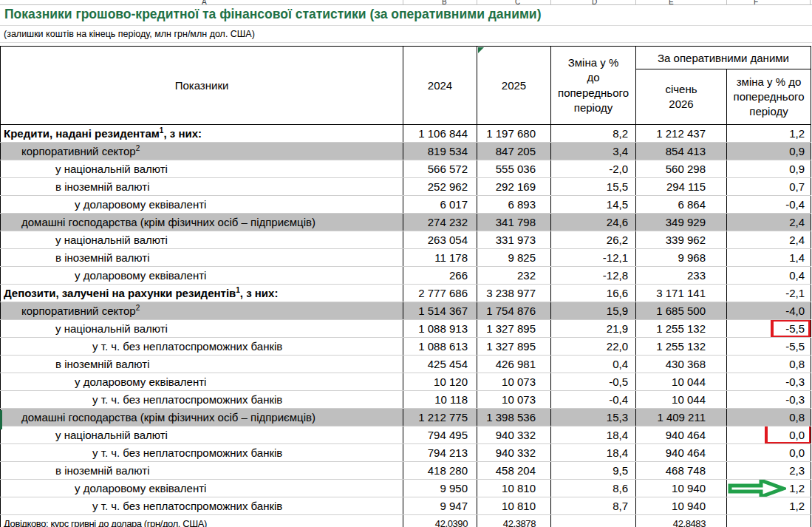 The height and width of the screenshot is (527, 812). Describe the element at coordinates (681, 205) in the screenshot. I see `cell-january-2026: 6 864` at that location.